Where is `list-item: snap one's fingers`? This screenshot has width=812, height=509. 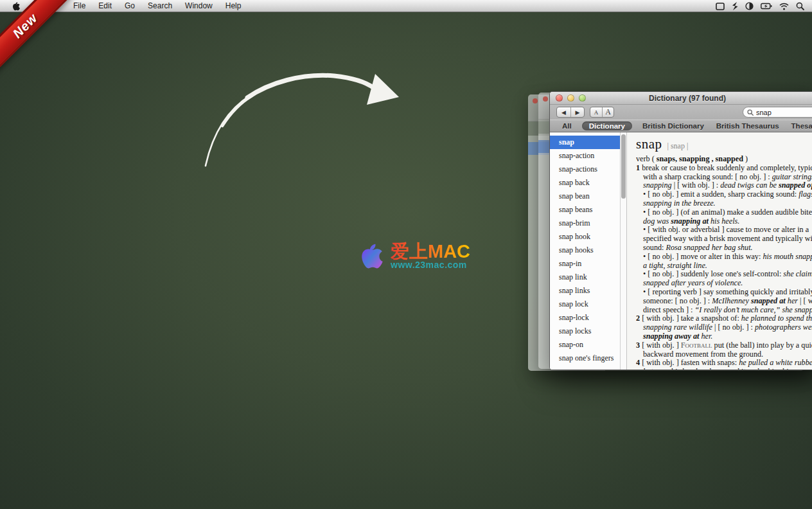 list-item: snap one's fingers is located at coordinates (585, 359).